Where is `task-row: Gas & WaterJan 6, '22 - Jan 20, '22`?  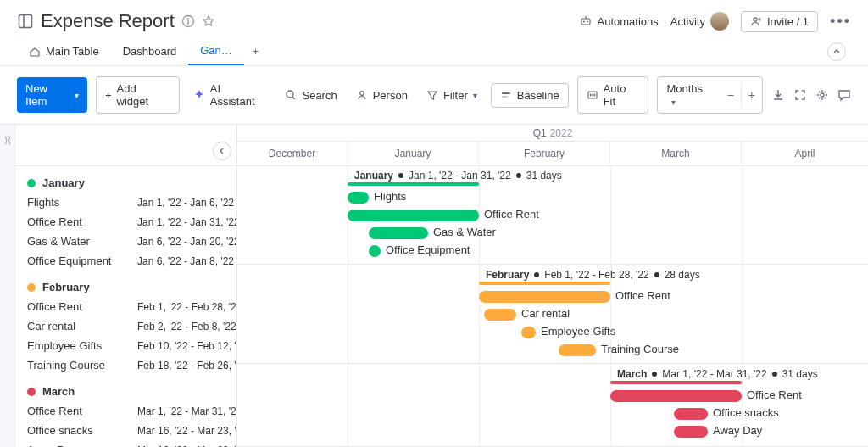 task-row: Gas & WaterJan 6, '22 - Jan 20, '22 is located at coordinates (125, 241).